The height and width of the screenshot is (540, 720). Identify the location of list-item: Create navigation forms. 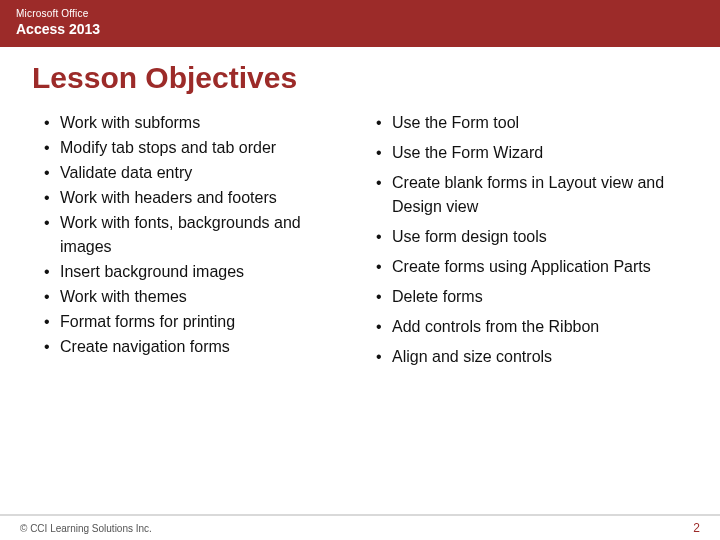
(194, 347).